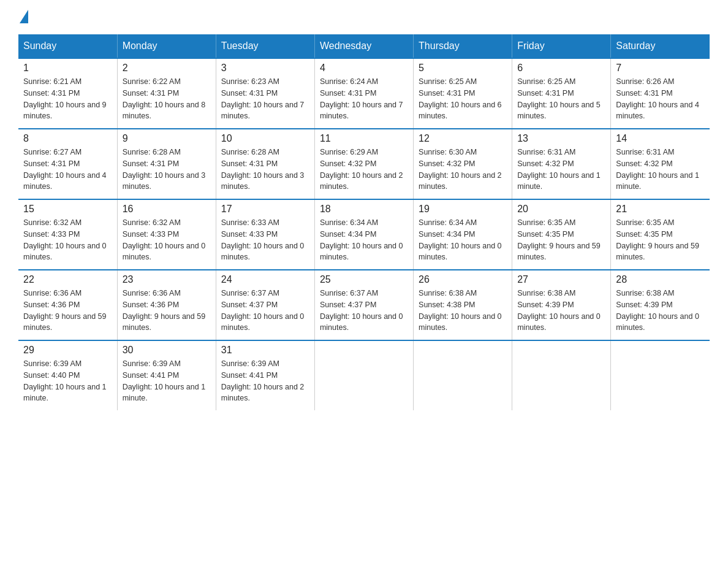  Describe the element at coordinates (24, 17) in the screenshot. I see `logo-triangle-icon` at that location.